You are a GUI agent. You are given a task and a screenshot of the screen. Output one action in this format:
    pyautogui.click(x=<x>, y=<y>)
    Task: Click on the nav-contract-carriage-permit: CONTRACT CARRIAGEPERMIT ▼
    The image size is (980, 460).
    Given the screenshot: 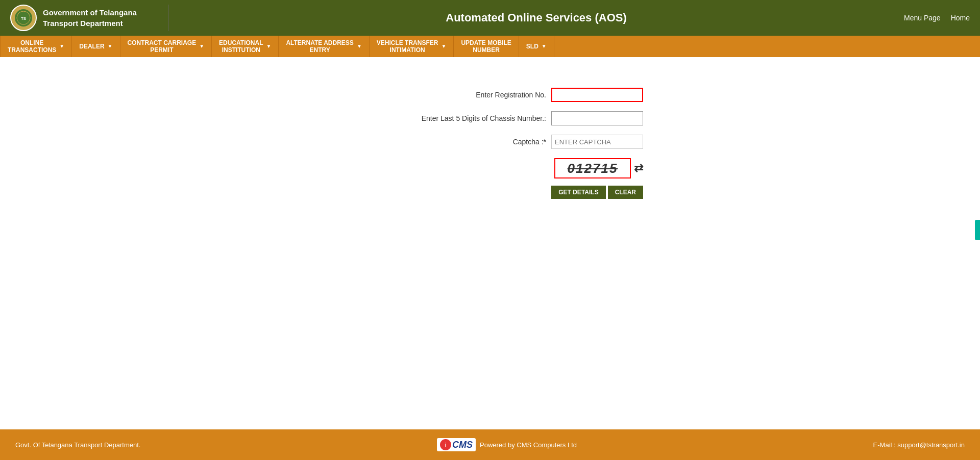 What is the action you would take?
    pyautogui.click(x=166, y=46)
    